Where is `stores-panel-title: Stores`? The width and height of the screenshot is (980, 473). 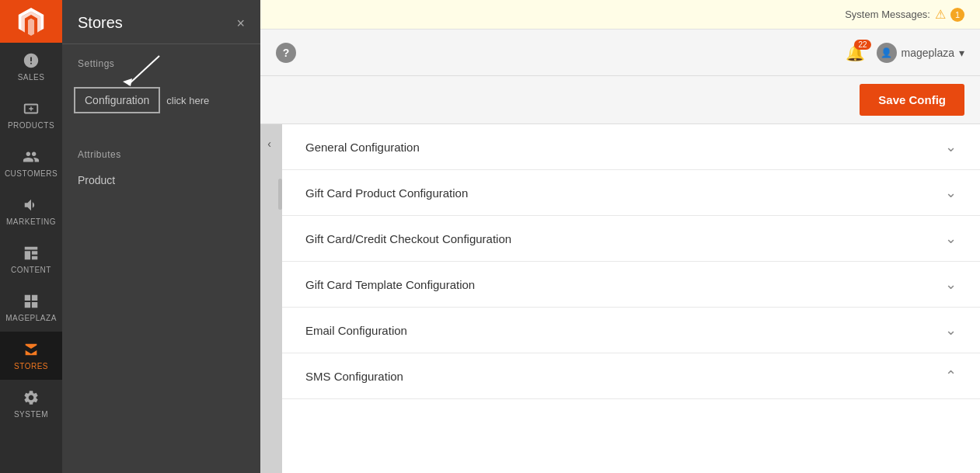
stores-panel-title: Stores is located at coordinates (100, 23).